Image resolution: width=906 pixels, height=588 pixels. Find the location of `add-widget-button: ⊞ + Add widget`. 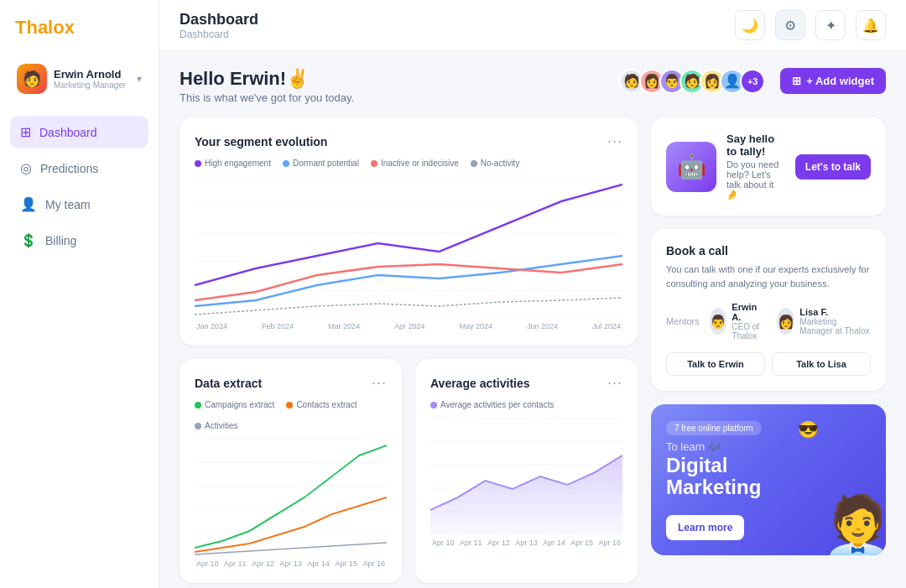

add-widget-button: ⊞ + Add widget is located at coordinates (833, 81).